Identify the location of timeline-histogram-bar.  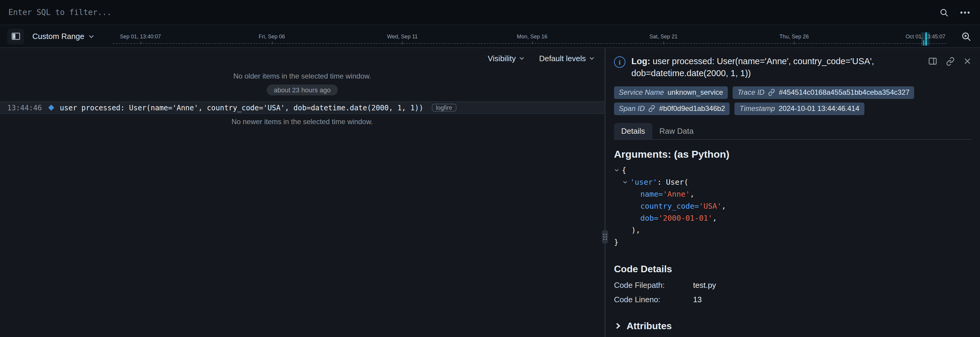
(924, 43).